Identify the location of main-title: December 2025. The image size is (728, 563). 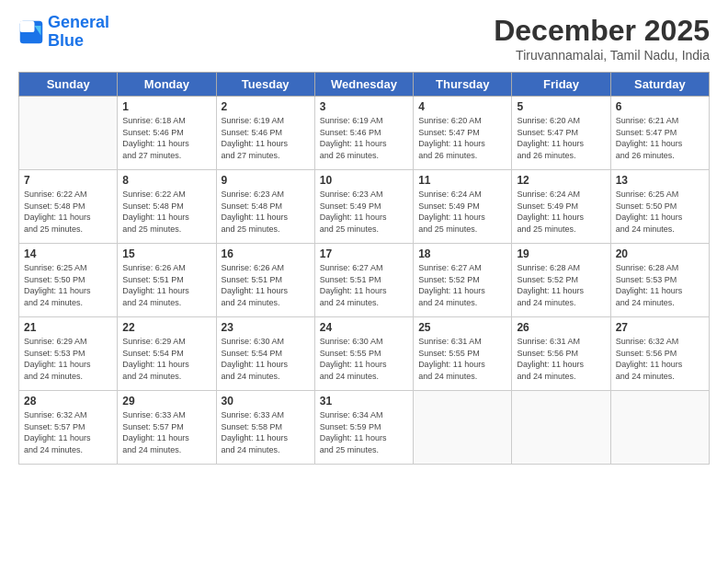
(601, 31).